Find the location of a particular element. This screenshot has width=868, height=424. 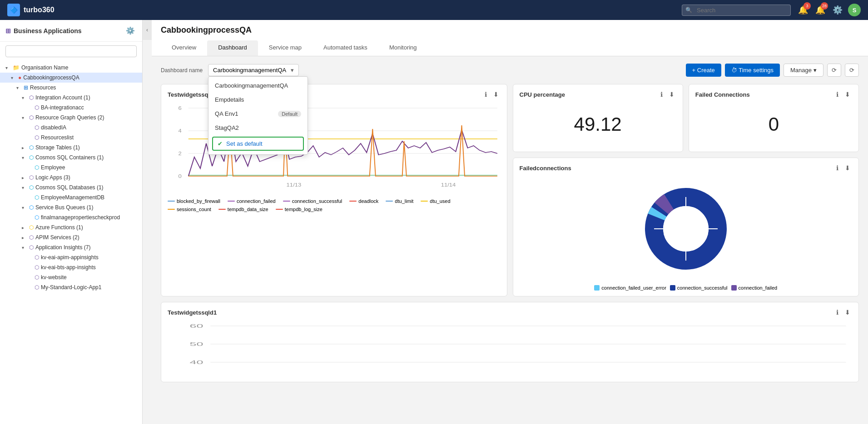

tree-item-service-bus-queues-(1): ▾⬡Service Bus Queues (1) is located at coordinates (71, 207).